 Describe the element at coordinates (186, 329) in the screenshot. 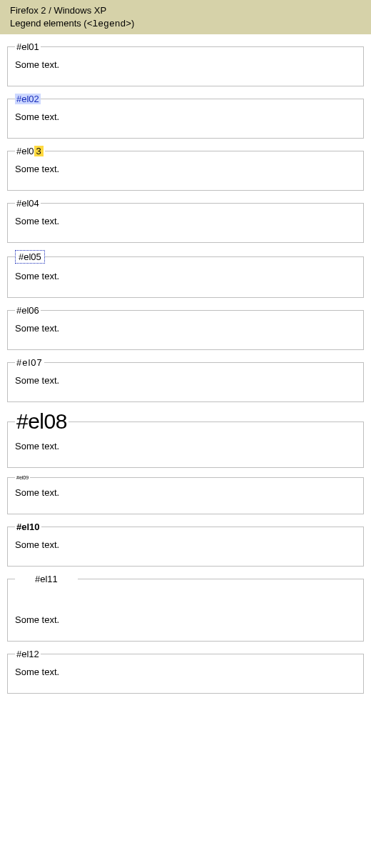

I see `body-06: Some text.` at that location.